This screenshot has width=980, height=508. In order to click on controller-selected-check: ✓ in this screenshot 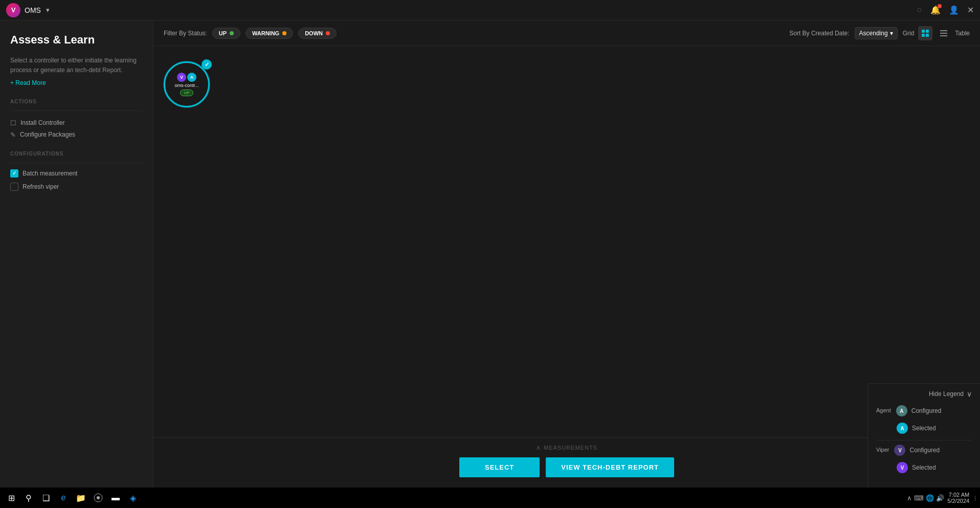, I will do `click(207, 64)`.